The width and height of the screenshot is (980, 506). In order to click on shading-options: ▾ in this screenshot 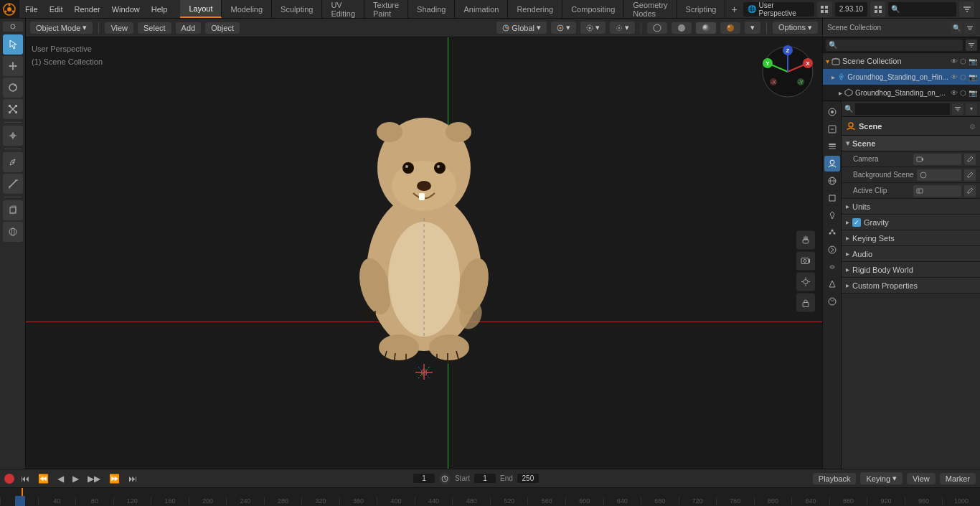, I will do `click(753, 27)`.